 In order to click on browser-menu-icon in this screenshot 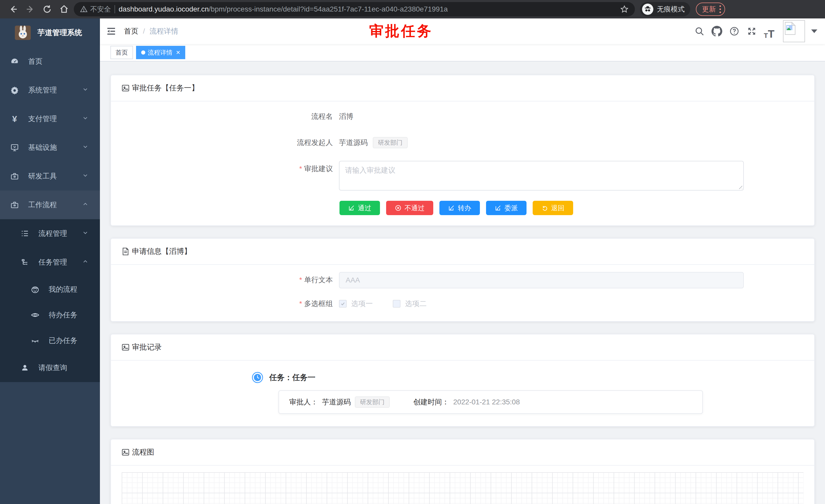, I will do `click(720, 9)`.